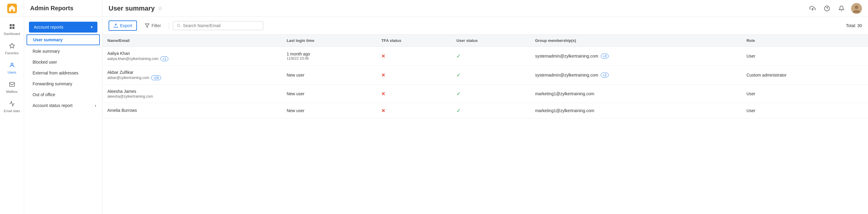  I want to click on upload-icon, so click(813, 8).